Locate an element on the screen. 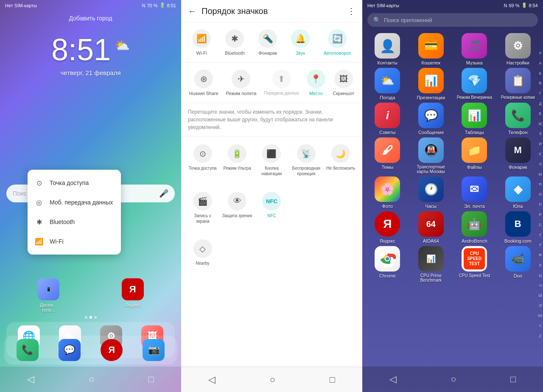 The image size is (543, 392). app-clock: 🕐 Часы is located at coordinates (431, 193).